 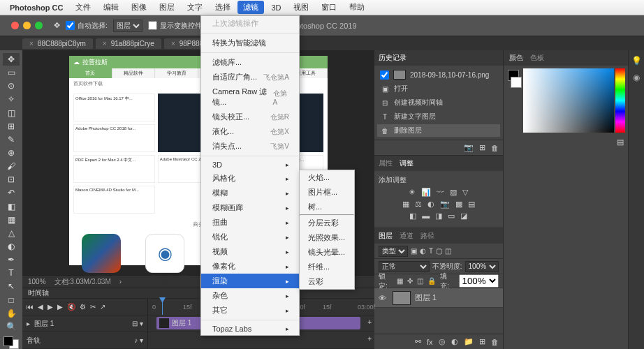 What do you see at coordinates (93, 307) in the screenshot?
I see `split-icon: ✂` at bounding box center [93, 307].